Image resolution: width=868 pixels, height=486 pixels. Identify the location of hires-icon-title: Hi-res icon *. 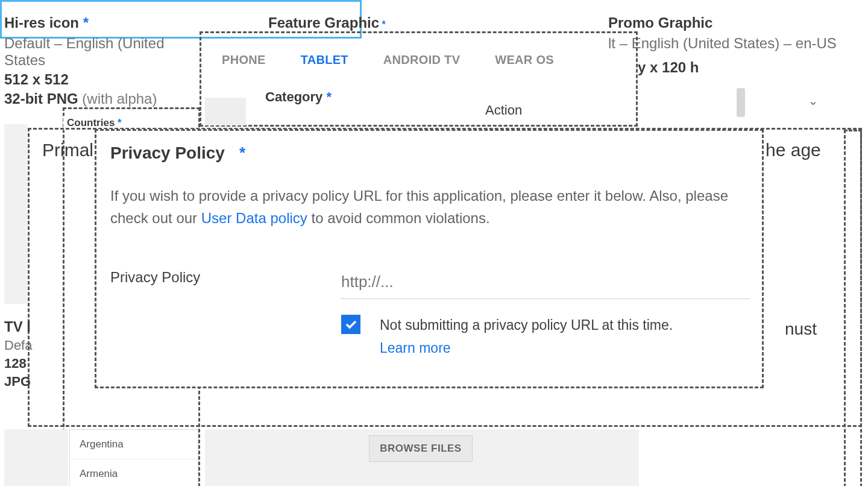
(107, 23).